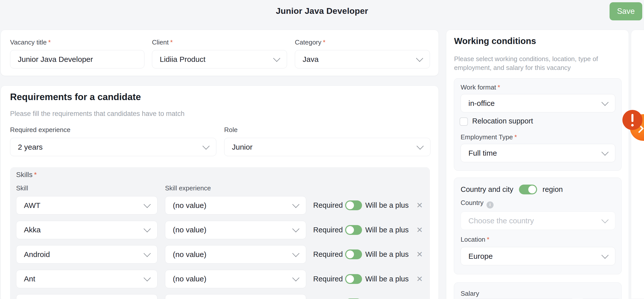 The height and width of the screenshot is (299, 644). Describe the element at coordinates (538, 226) in the screenshot. I see `location-section: Country and city region Countryi Choose …` at that location.